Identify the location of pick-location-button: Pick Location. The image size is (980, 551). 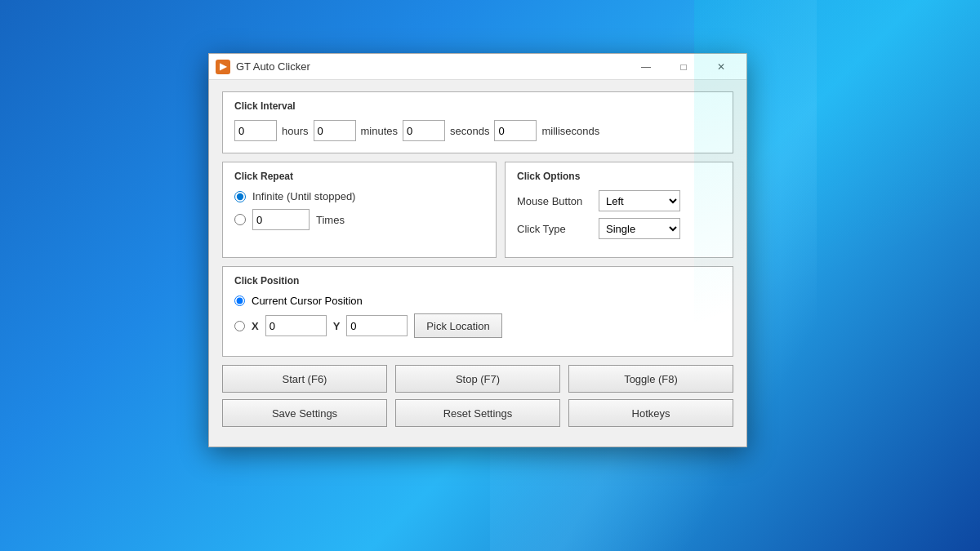
(457, 326).